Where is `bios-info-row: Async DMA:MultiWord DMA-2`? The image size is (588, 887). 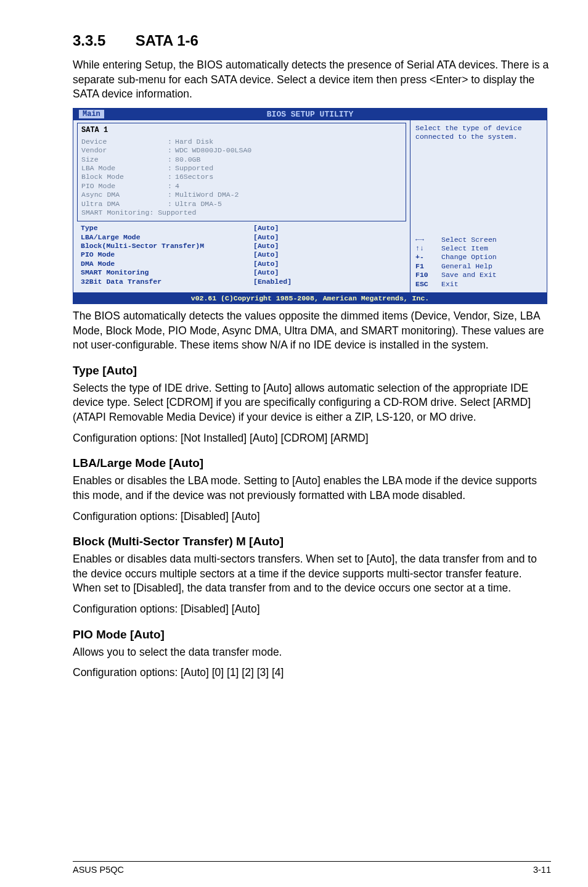 bios-info-row: Async DMA:MultiWord DMA-2 is located at coordinates (242, 195).